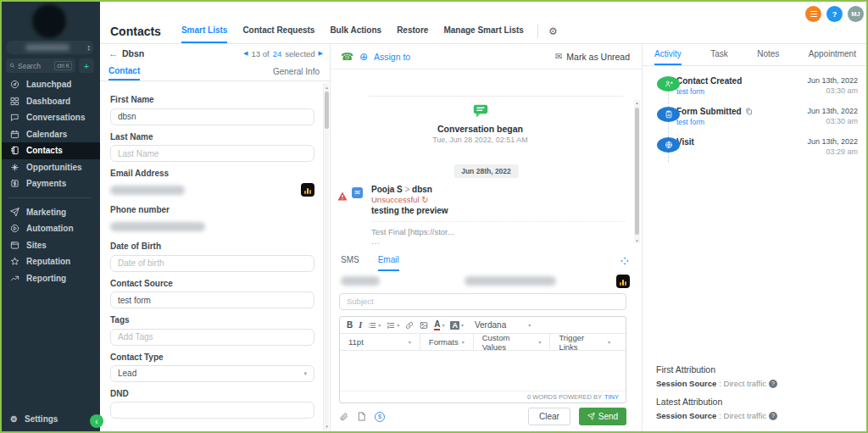  What do you see at coordinates (856, 14) in the screenshot?
I see `user-avatar: MJ` at bounding box center [856, 14].